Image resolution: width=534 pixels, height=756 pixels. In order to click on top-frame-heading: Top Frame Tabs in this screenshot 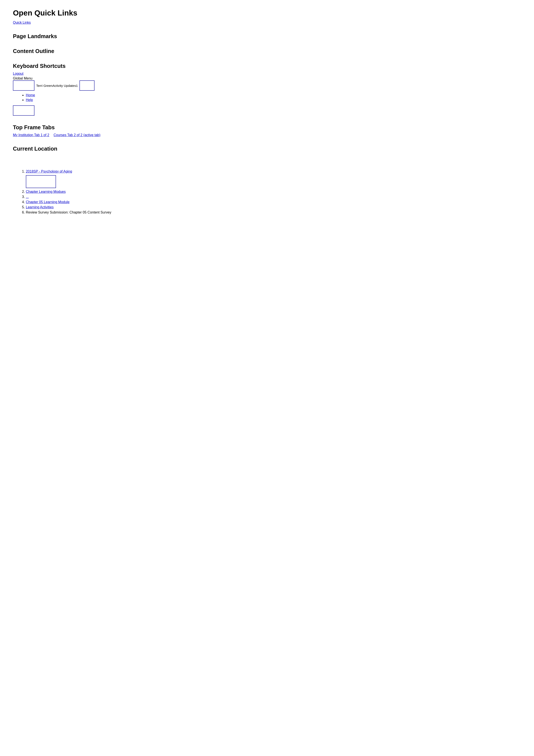, I will do `click(97, 128)`.